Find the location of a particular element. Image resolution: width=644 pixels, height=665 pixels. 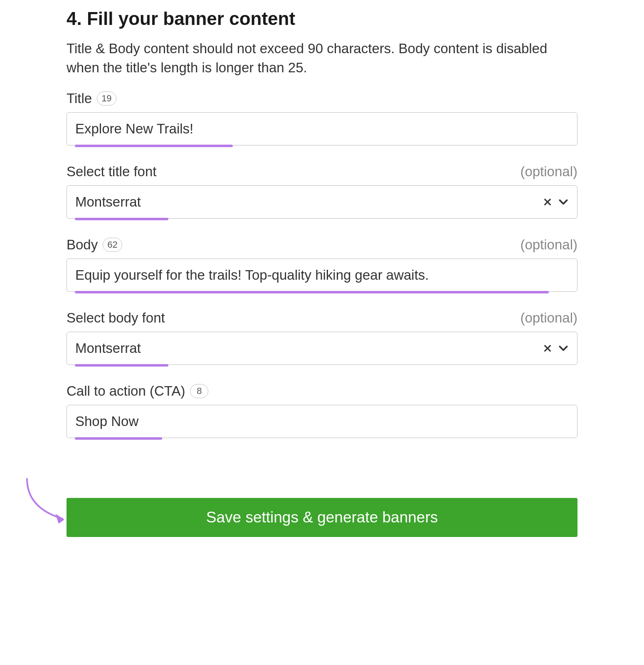

title-font-value: Montserrat is located at coordinates (309, 202).